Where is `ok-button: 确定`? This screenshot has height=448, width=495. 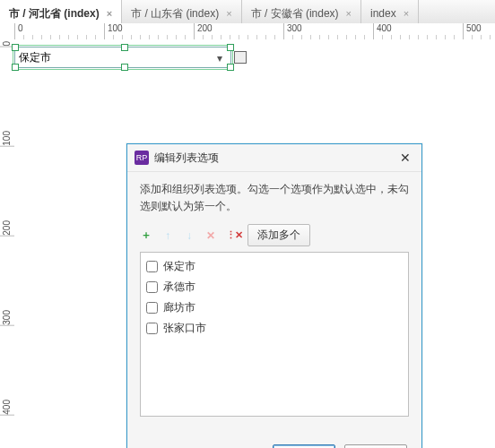 ok-button: 确定 is located at coordinates (304, 446).